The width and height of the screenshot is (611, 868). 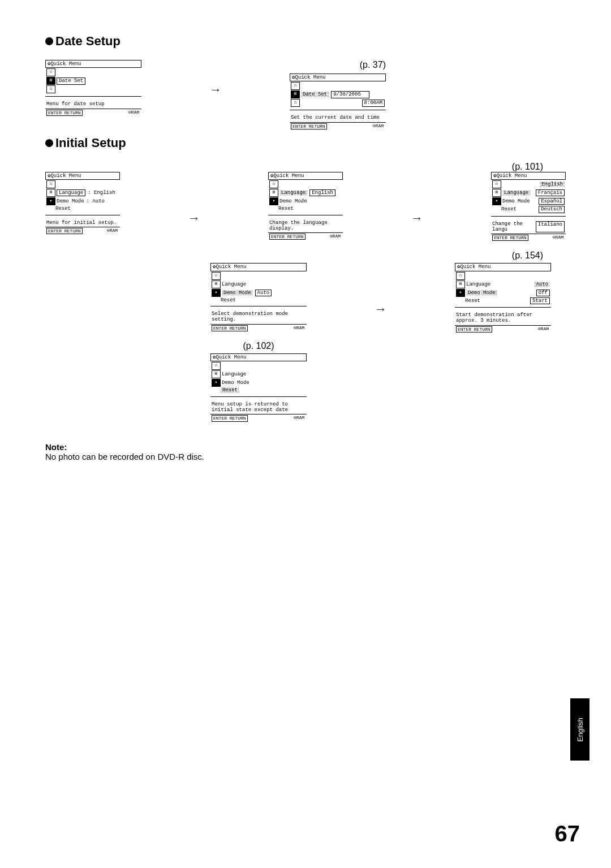 I want to click on screen-message: Menu setup is returned to initial state …, so click(x=259, y=407).